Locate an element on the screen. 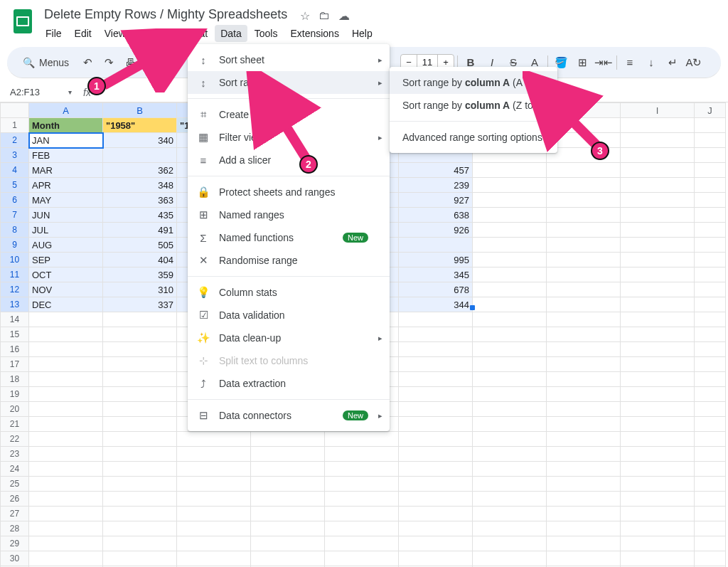 The image size is (728, 567). cell-J13 is located at coordinates (710, 304).